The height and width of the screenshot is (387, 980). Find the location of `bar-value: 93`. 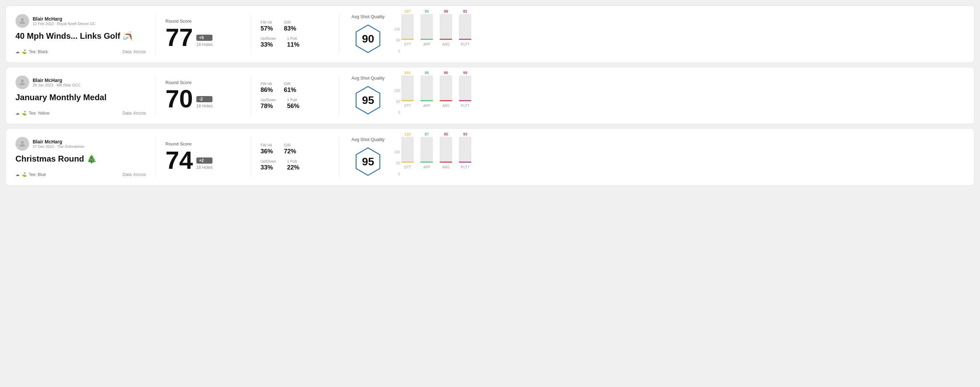

bar-value: 93 is located at coordinates (465, 134).